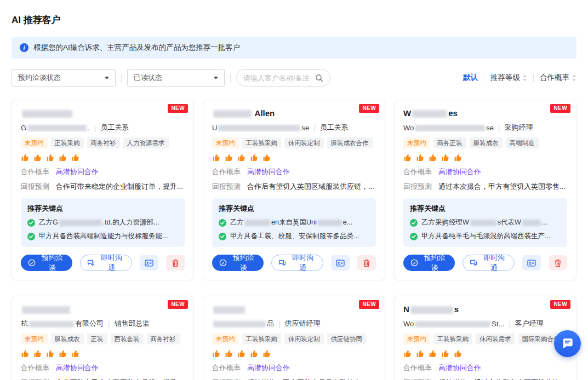  What do you see at coordinates (216, 78) in the screenshot?
I see `chevron-down-icon` at bounding box center [216, 78].